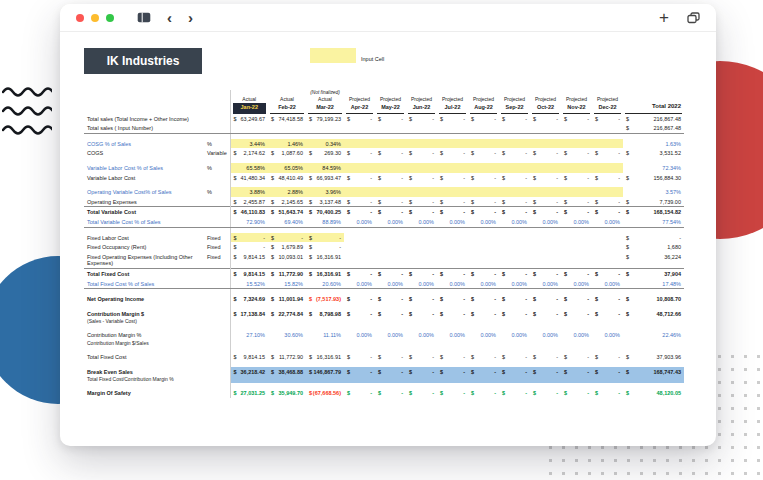  What do you see at coordinates (325, 178) in the screenshot?
I see `cell: $66,993.47` at bounding box center [325, 178].